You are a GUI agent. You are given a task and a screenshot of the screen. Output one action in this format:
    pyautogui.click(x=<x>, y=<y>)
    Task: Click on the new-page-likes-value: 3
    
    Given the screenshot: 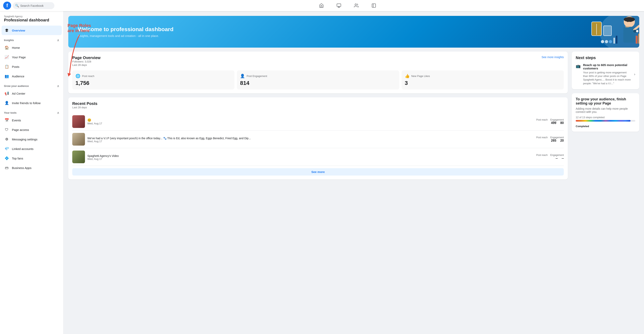 What is the action you would take?
    pyautogui.click(x=482, y=83)
    